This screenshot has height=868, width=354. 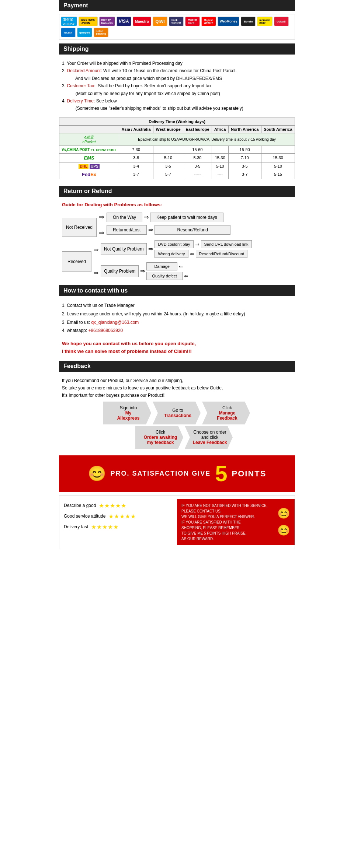 I want to click on ems-row: EMS 3-8 5-10 5-30 15-30 7-10 15-30, so click(x=177, y=158).